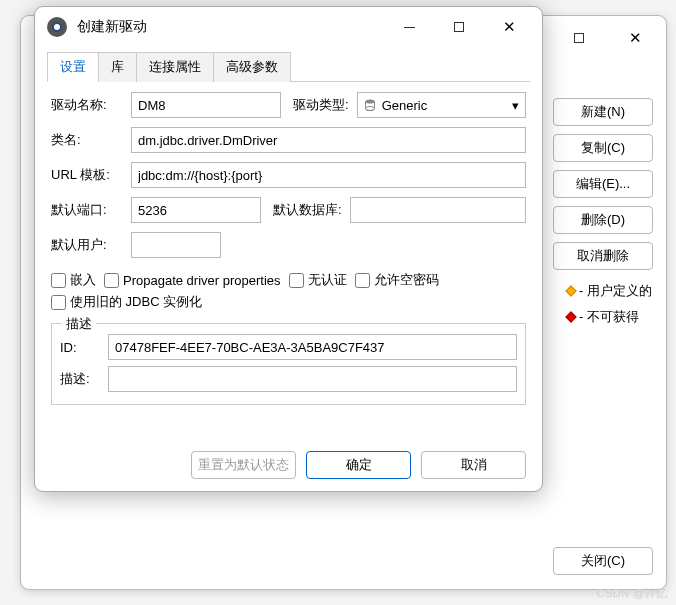 This screenshot has width=676, height=605. What do you see at coordinates (603, 184) in the screenshot?
I see `edit-button: 编辑(E)...` at bounding box center [603, 184].